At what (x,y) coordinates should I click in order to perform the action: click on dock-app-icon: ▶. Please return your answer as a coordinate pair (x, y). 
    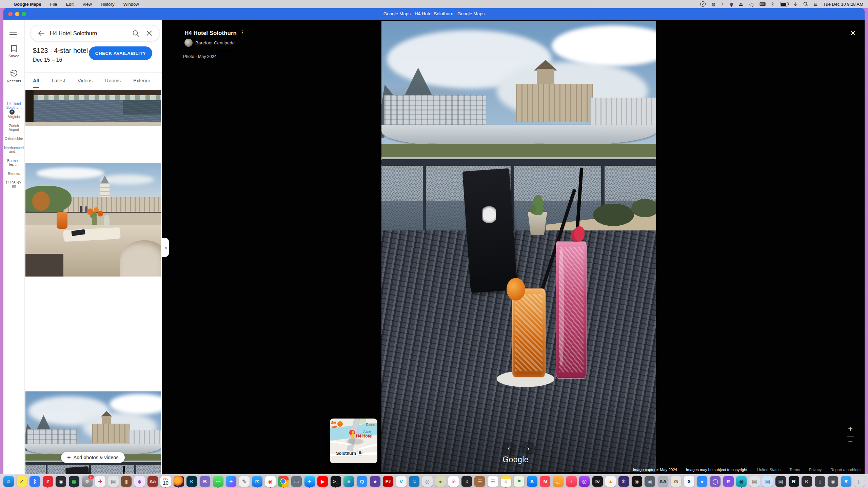
    Looking at the image, I should click on (323, 481).